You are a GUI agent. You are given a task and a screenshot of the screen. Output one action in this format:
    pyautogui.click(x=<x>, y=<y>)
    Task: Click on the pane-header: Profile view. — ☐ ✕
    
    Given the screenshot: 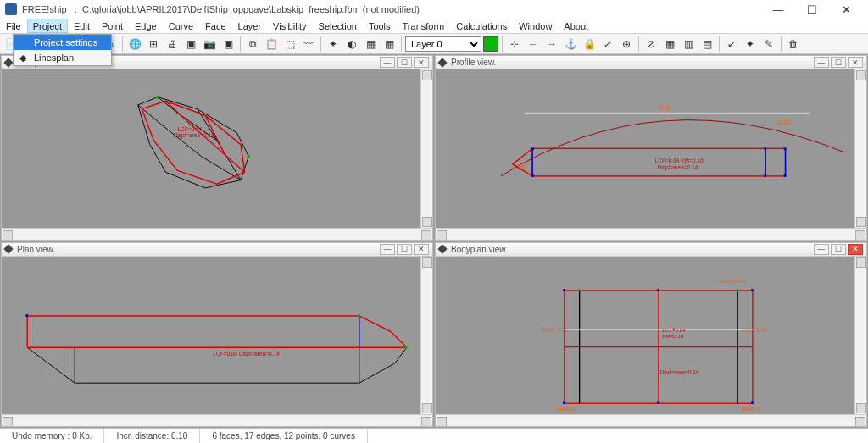 What is the action you would take?
    pyautogui.click(x=651, y=63)
    